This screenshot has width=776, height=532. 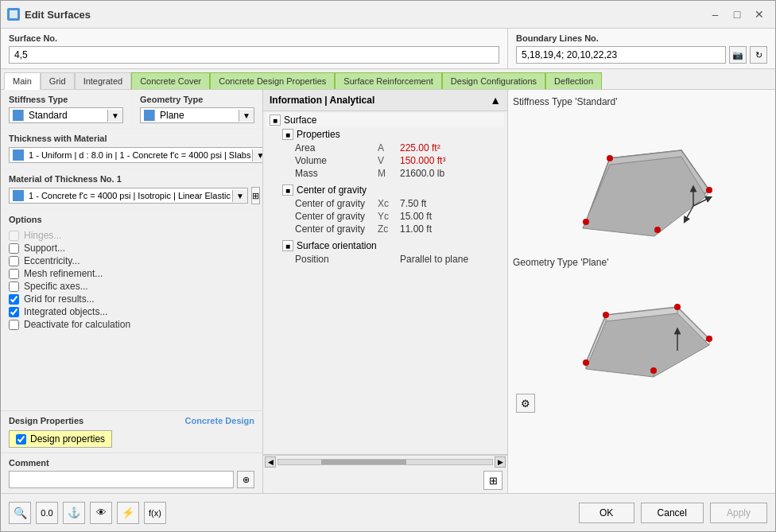 I want to click on orient-toggle-icon: ■, so click(x=288, y=246).